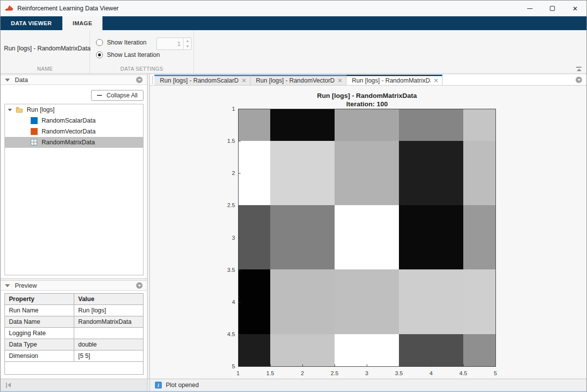  I want to click on heatmap-cell-r1-c4, so click(431, 125).